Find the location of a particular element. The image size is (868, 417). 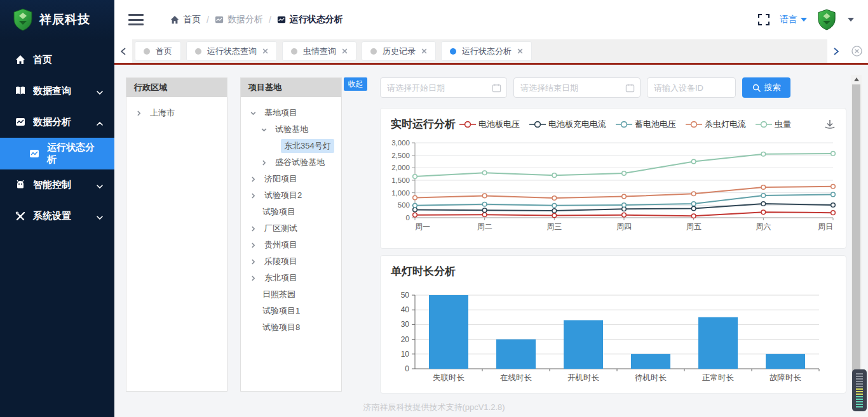

tree-item: 东北354号灯 is located at coordinates (291, 146).